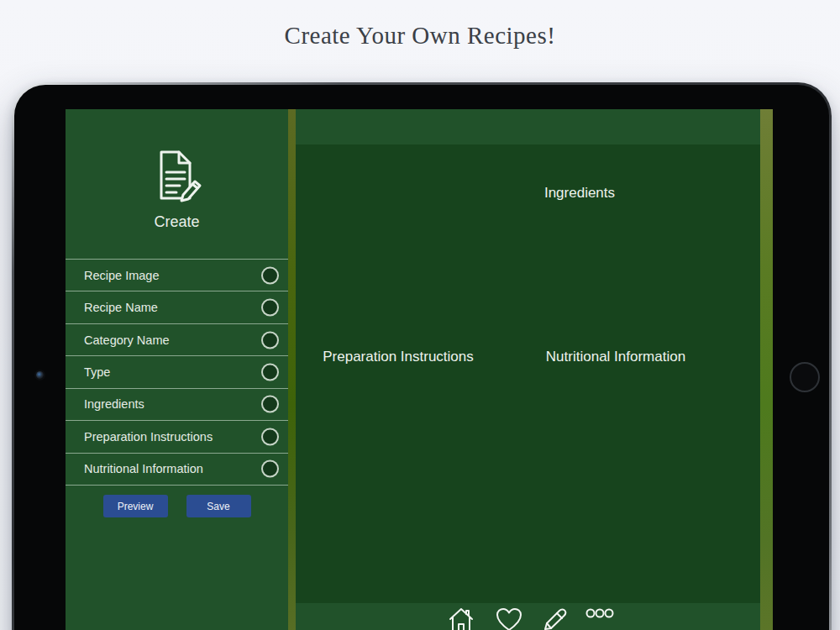  What do you see at coordinates (176, 372) in the screenshot?
I see `recipe-field-list: Recipe Image Recipe Name Category Name T…` at bounding box center [176, 372].